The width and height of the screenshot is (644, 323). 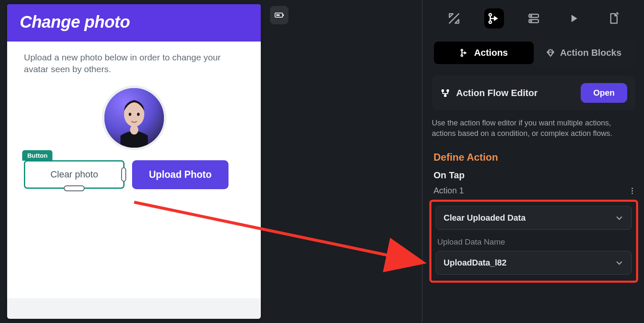 I want to click on device-icon, so click(x=279, y=15).